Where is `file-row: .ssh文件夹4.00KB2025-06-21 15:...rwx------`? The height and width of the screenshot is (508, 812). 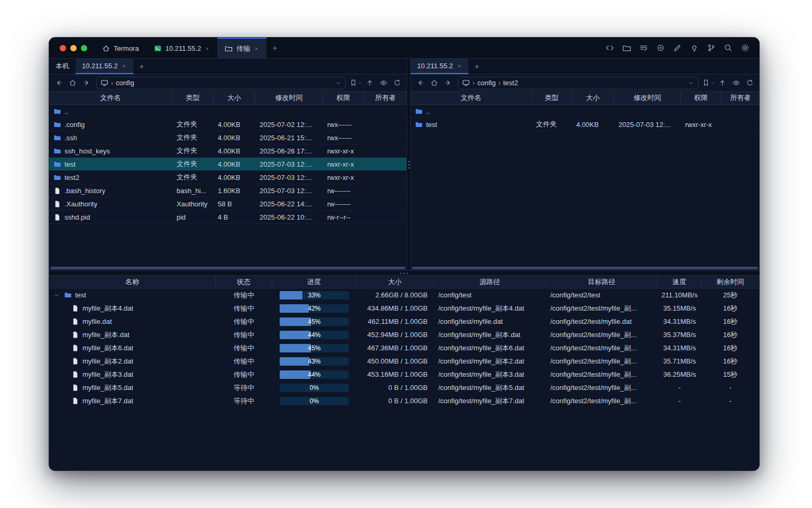
file-row: .ssh文件夹4.00KB2025-06-21 15:...rwx------ is located at coordinates (228, 138).